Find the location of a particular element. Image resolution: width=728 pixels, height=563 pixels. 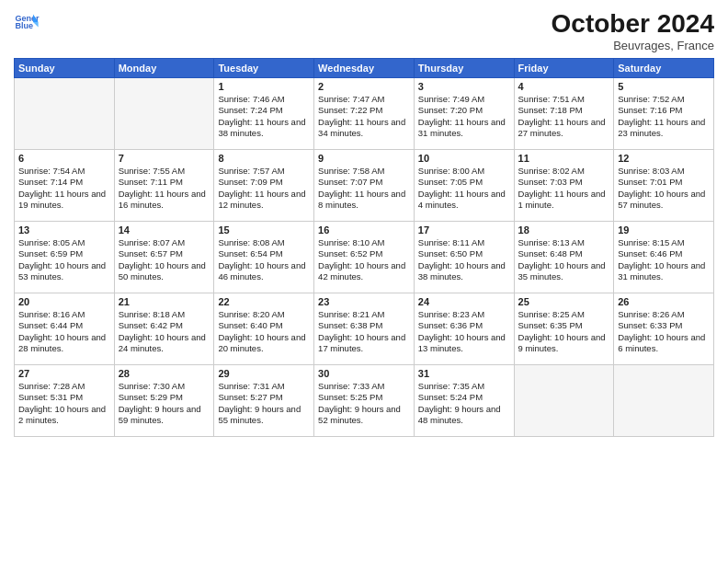

calendar-cell: 2Sunrise: 7:47 AMSunset: 7:22 PMDaylight… is located at coordinates (364, 114).